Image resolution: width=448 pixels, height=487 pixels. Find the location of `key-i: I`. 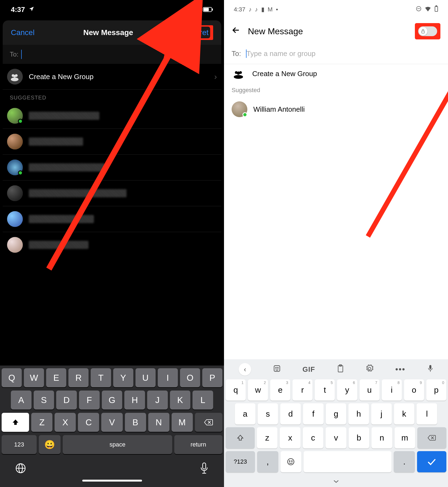

key-i: I is located at coordinates (168, 378).